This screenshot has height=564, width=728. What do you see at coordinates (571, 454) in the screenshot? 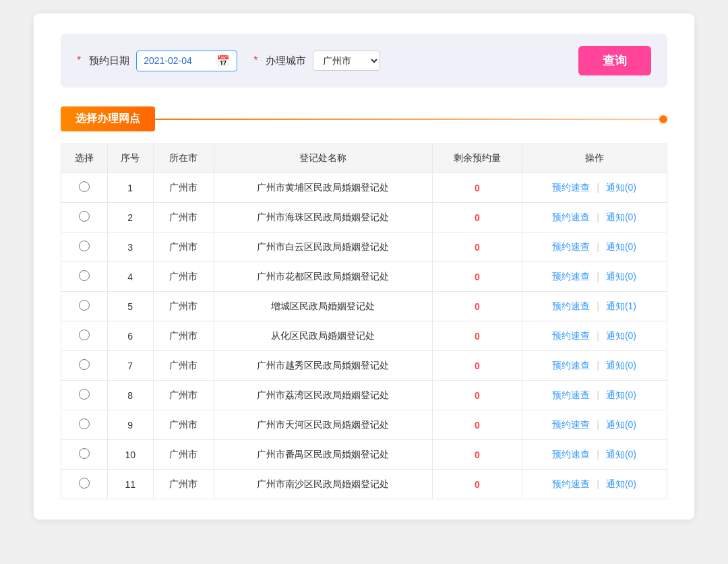
I see `quick-book-link-10: 预约速查` at bounding box center [571, 454].